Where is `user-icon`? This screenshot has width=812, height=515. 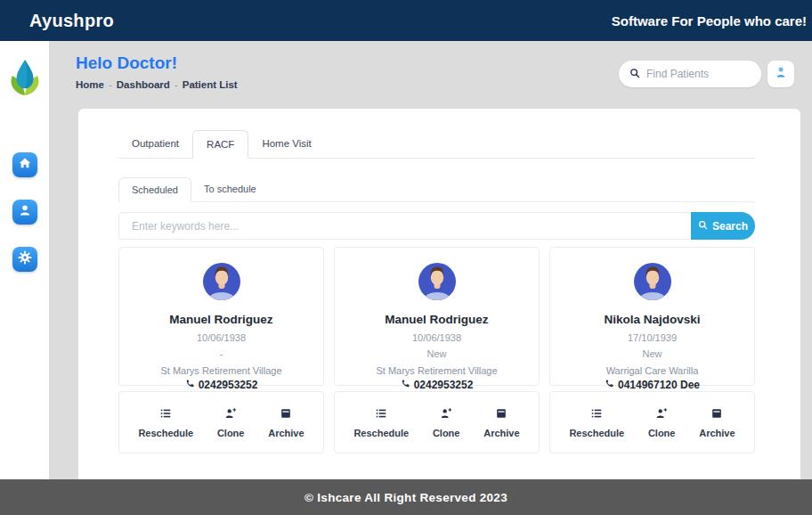 user-icon is located at coordinates (25, 212).